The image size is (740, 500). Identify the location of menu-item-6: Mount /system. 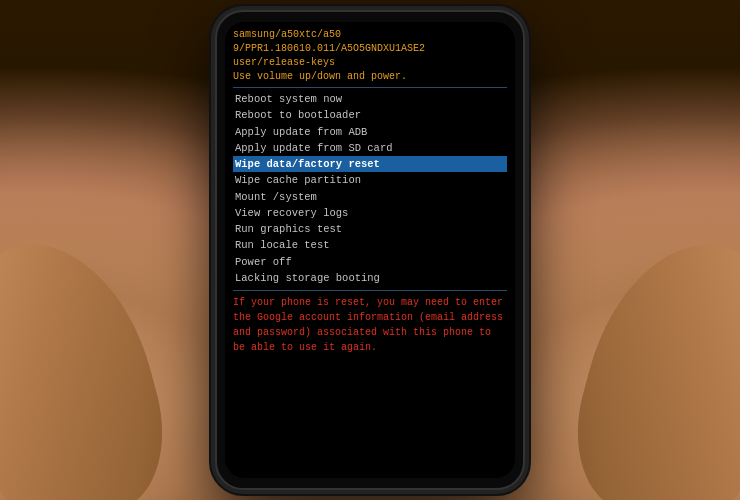
(370, 197).